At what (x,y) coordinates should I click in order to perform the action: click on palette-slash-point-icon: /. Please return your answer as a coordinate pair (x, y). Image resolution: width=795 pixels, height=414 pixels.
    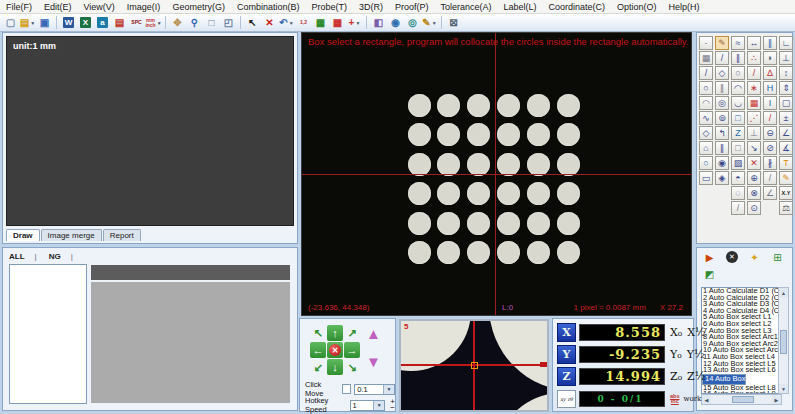
    Looking at the image, I should click on (770, 118).